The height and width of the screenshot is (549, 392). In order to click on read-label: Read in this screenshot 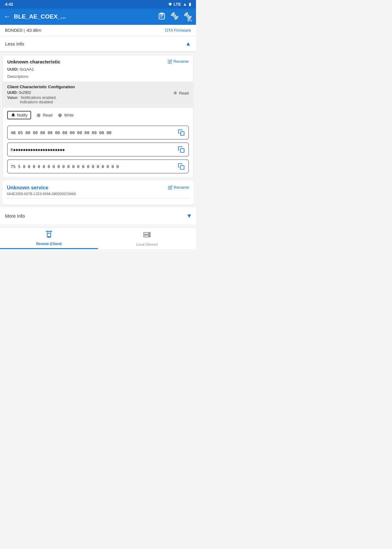, I will do `click(48, 115)`.